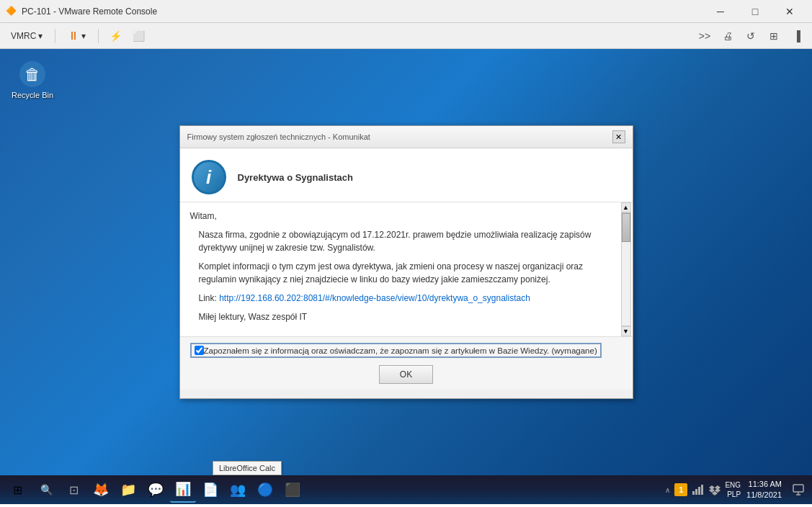 This screenshot has width=812, height=507. Describe the element at coordinates (764, 495) in the screenshot. I see `date: 11/8/2021` at that location.